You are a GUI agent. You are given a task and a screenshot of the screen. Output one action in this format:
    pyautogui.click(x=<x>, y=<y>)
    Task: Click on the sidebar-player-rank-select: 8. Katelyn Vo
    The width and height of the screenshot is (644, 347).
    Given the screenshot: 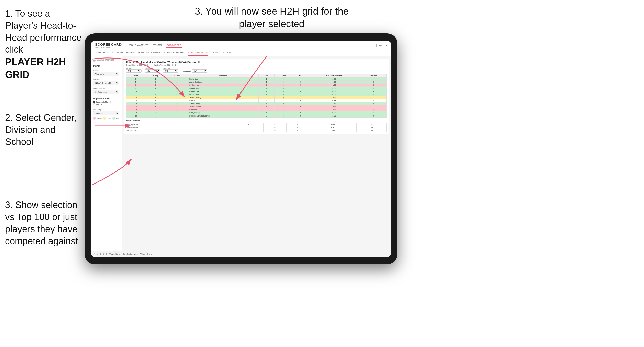 What is the action you would take?
    pyautogui.click(x=106, y=92)
    